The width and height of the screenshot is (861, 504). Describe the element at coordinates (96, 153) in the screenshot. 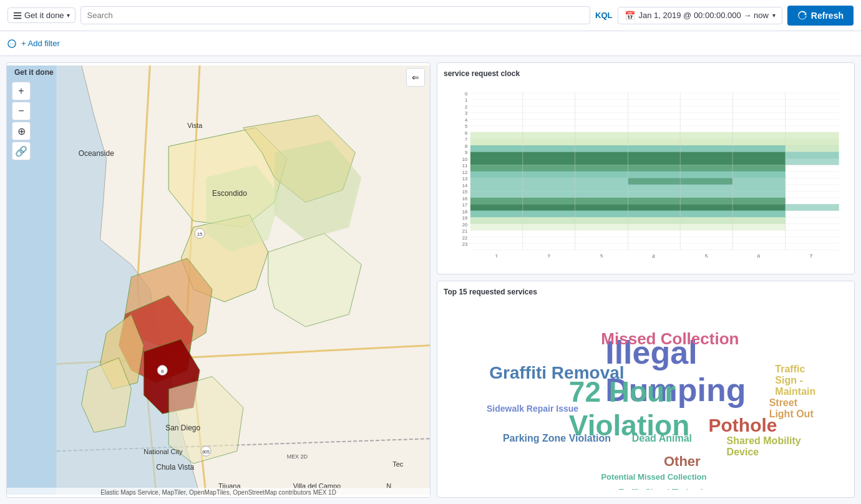

I see `svg-text: Oceanside` at that location.